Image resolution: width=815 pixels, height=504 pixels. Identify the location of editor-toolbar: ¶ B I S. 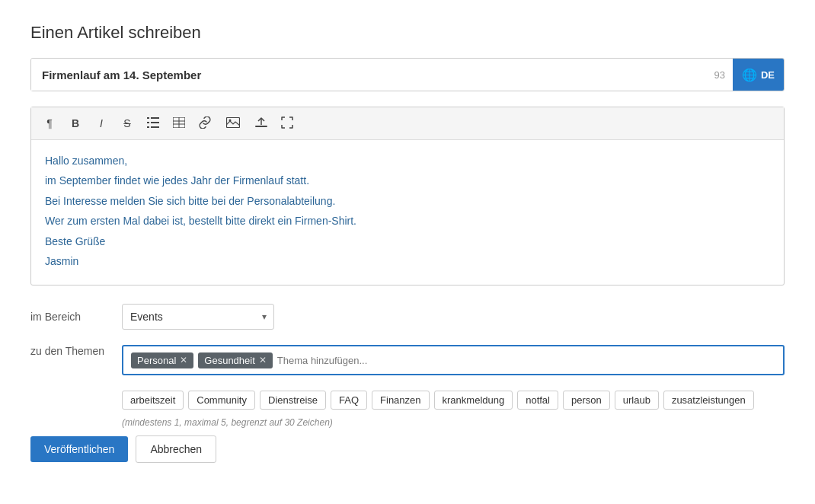
(408, 123).